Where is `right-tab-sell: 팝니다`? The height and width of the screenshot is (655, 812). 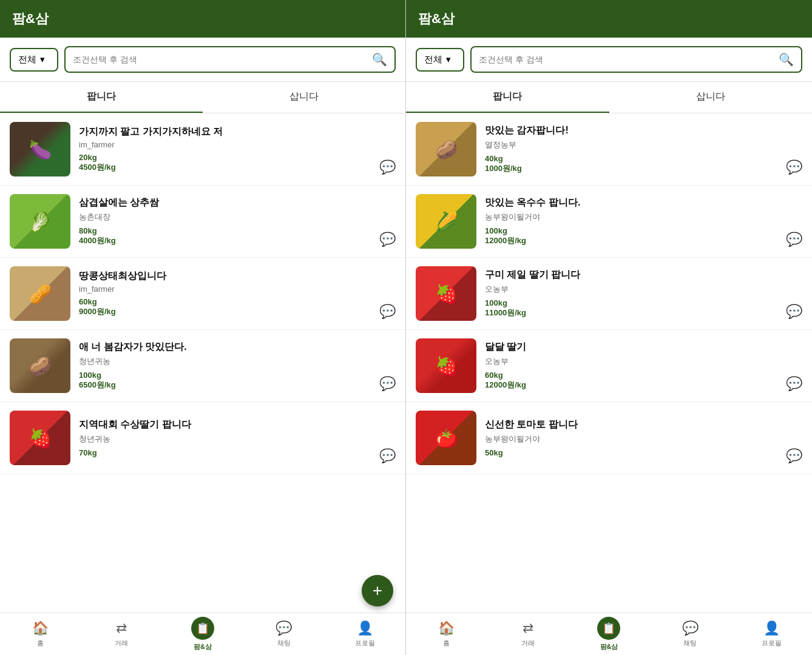
right-tab-sell: 팝니다 is located at coordinates (507, 97).